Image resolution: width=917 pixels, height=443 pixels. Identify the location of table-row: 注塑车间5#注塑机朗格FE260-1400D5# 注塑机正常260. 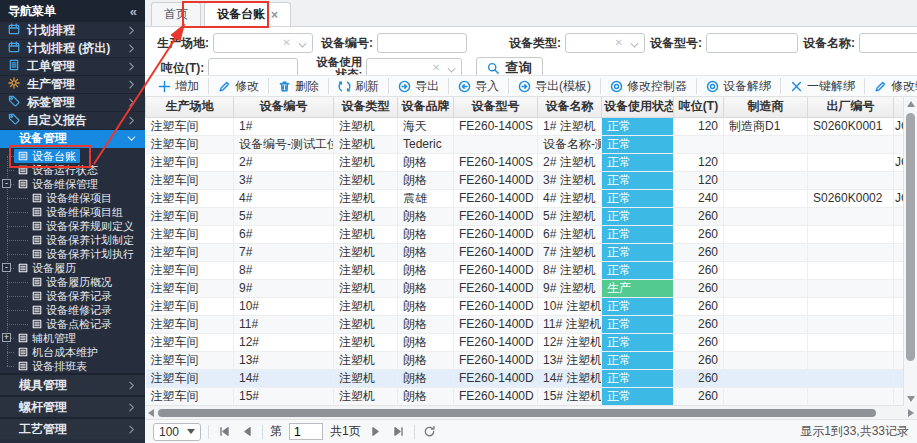
(525, 216).